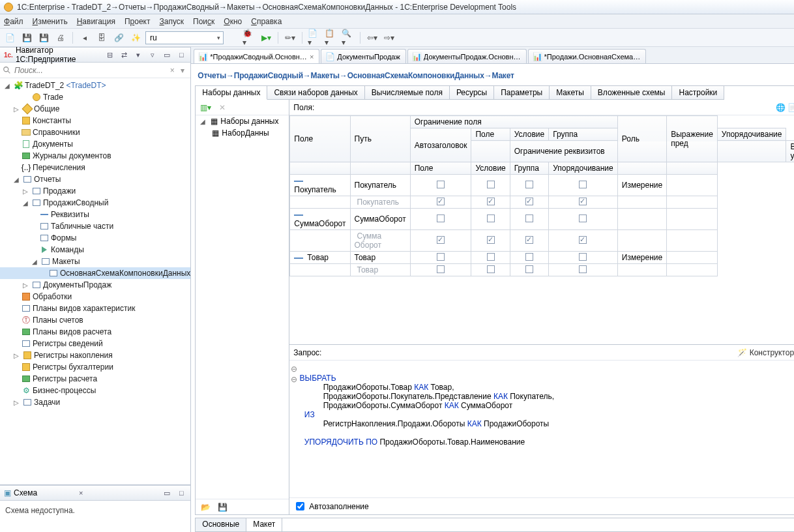  I want to click on menu-bar: Файл Изменить Навигация Проект Запуск По…, so click(397, 22).